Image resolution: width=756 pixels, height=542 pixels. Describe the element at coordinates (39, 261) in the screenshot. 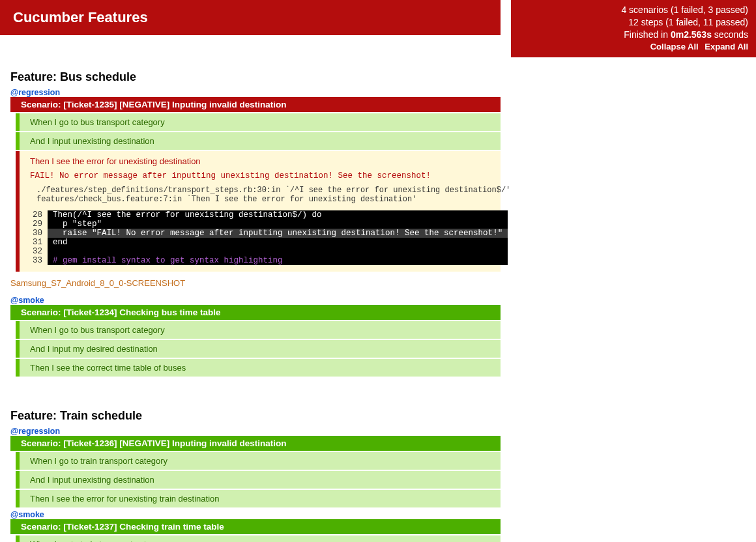

I see `code-line-number: 33` at that location.